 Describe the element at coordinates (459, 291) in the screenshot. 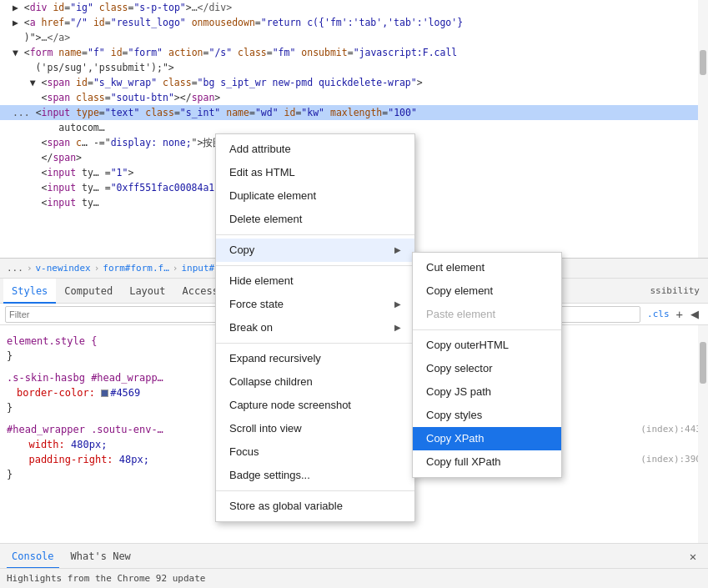

I see `menu-label-copy-element: Copy element` at that location.